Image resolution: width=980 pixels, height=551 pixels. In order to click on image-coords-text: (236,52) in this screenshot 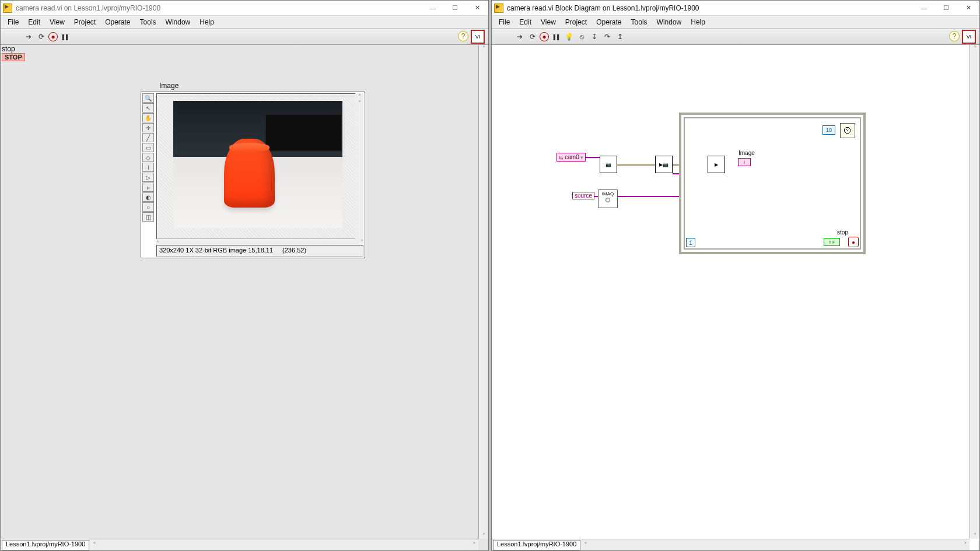, I will do `click(294, 251)`.